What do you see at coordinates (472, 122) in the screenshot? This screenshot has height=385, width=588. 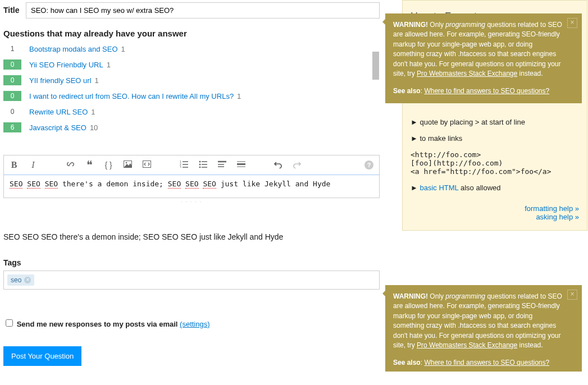 I see `format-tip-quote: quote by placing > at start of line` at bounding box center [472, 122].